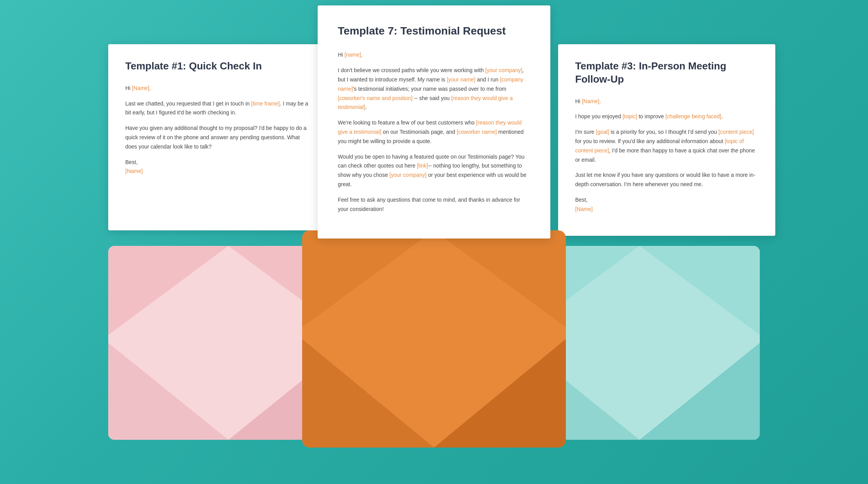 The width and height of the screenshot is (868, 484). What do you see at coordinates (434, 171) in the screenshot?
I see `letter-center-p3: Would you be open to having a featured q…` at bounding box center [434, 171].